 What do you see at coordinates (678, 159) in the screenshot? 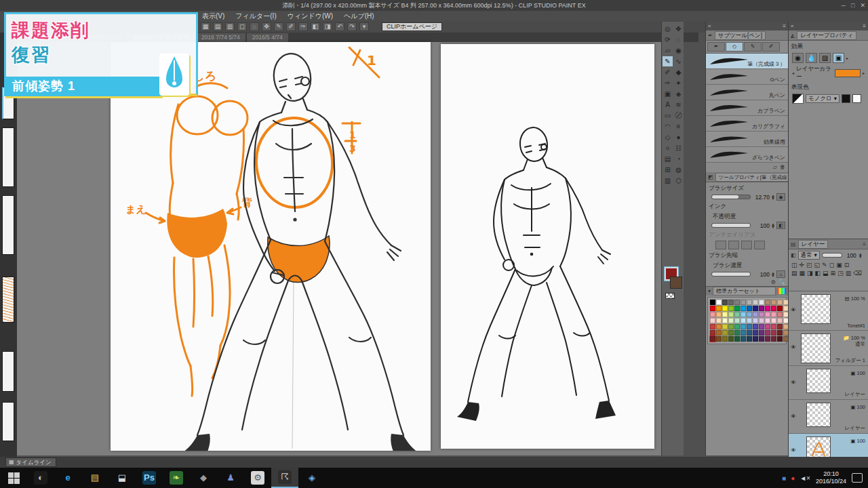
I see `tool-icon-25: ◔` at bounding box center [678, 159].